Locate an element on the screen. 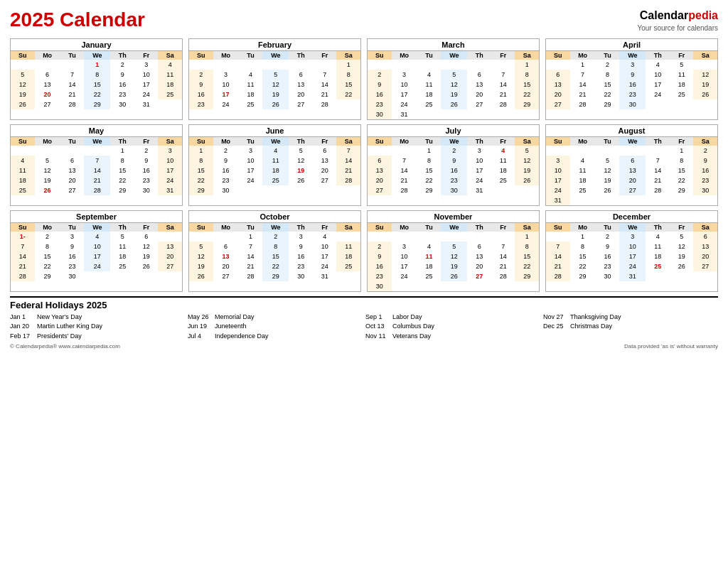  calendar-cell: 5 is located at coordinates (276, 75).